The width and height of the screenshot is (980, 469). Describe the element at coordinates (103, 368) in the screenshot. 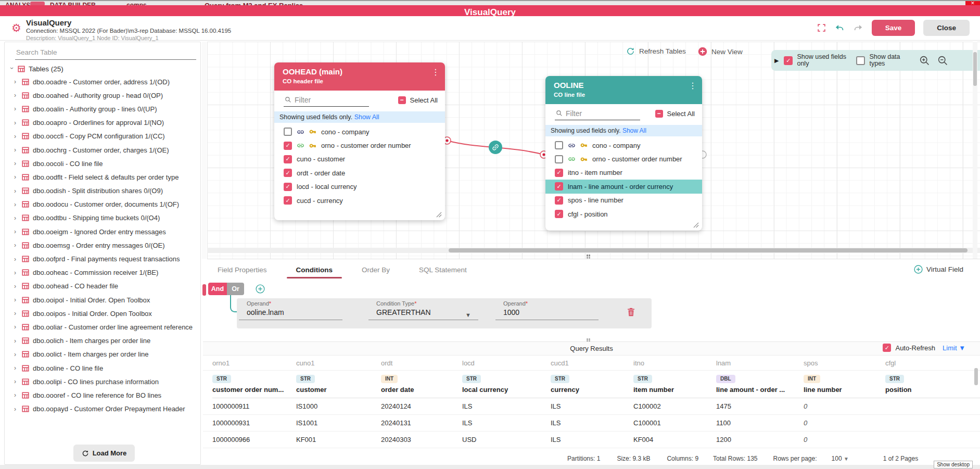

I see `table-list-item: ›dbo.ooline - CO line file` at that location.